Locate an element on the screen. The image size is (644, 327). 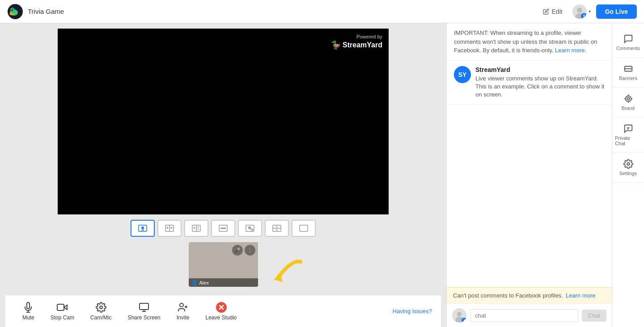
layout-stacked is located at coordinates (277, 228).